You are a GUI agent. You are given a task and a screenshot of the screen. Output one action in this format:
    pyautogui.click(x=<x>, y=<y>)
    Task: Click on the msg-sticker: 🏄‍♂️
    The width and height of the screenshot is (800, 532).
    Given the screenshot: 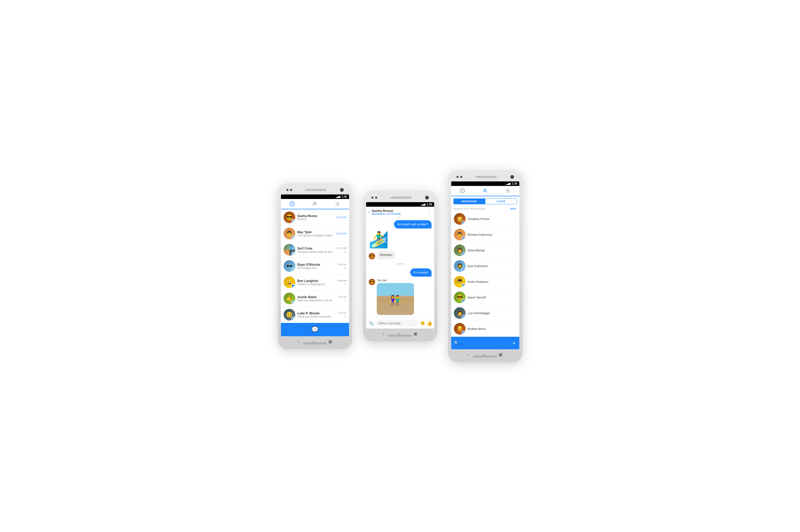 What is the action you would take?
    pyautogui.click(x=400, y=240)
    